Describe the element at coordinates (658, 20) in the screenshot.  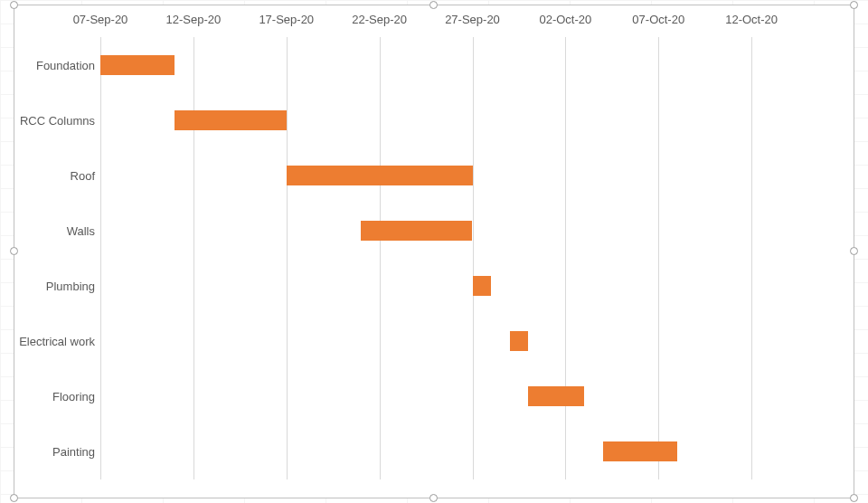
I see `x-axis-tick-label: 07-Oct-20` at that location.